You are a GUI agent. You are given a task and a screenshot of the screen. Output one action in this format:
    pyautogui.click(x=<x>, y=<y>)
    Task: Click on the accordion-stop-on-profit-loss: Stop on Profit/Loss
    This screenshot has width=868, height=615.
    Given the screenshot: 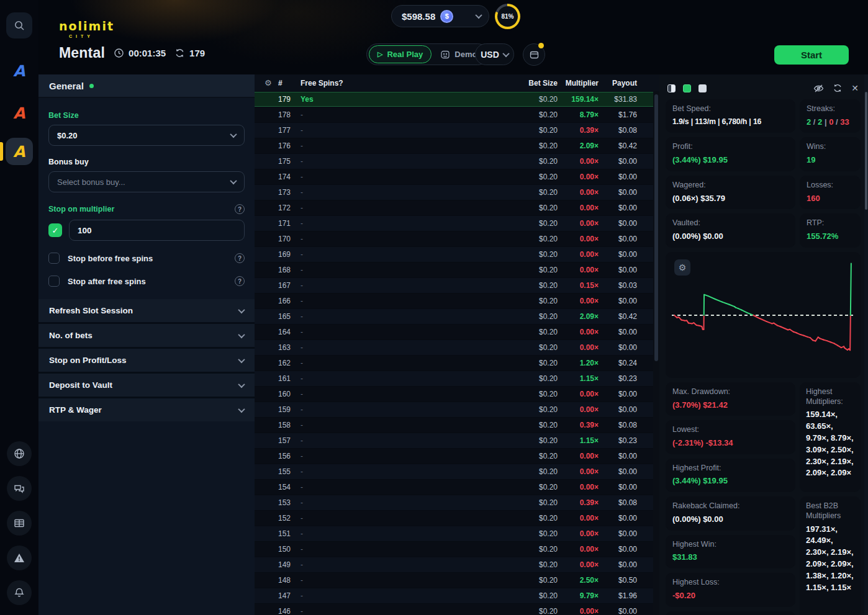 What is the action you would take?
    pyautogui.click(x=147, y=360)
    